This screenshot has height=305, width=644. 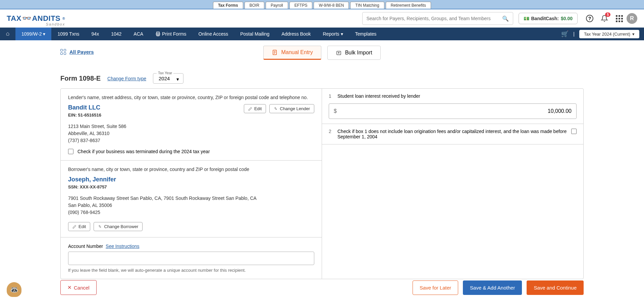 What do you see at coordinates (118, 226) in the screenshot?
I see `change-borrower-button: Change Borrower` at bounding box center [118, 226].